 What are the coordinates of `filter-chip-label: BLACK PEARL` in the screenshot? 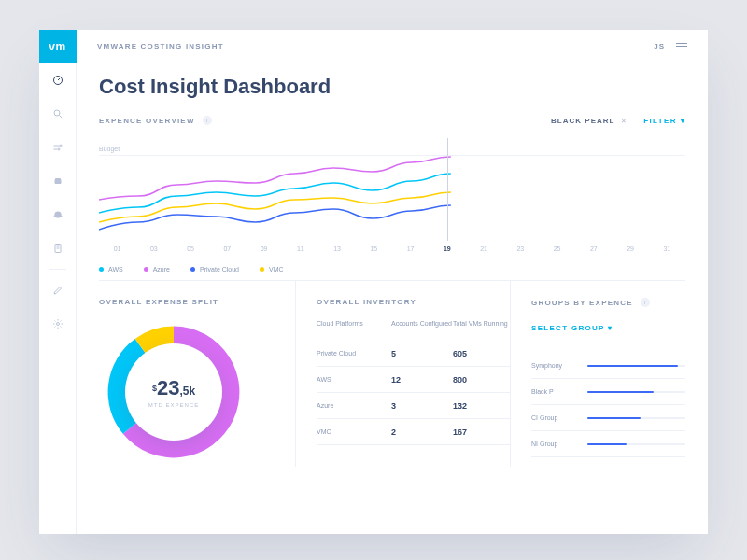 It's located at (583, 121).